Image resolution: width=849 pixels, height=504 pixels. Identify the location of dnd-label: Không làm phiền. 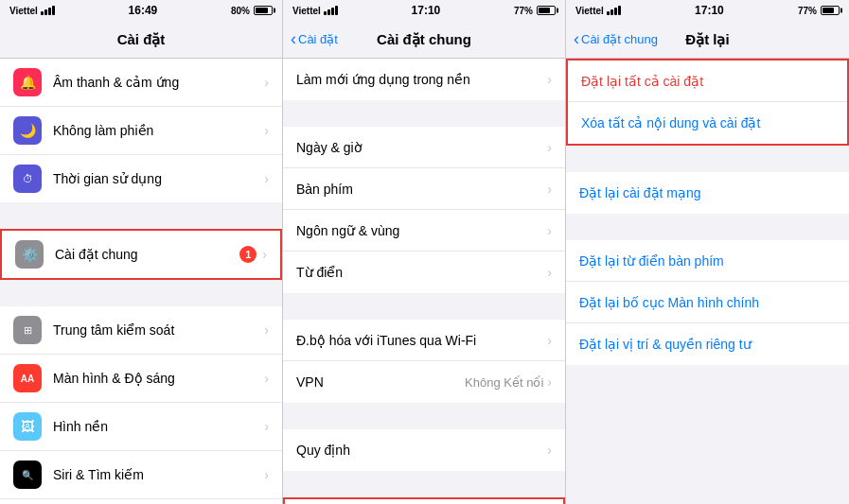
(159, 130).